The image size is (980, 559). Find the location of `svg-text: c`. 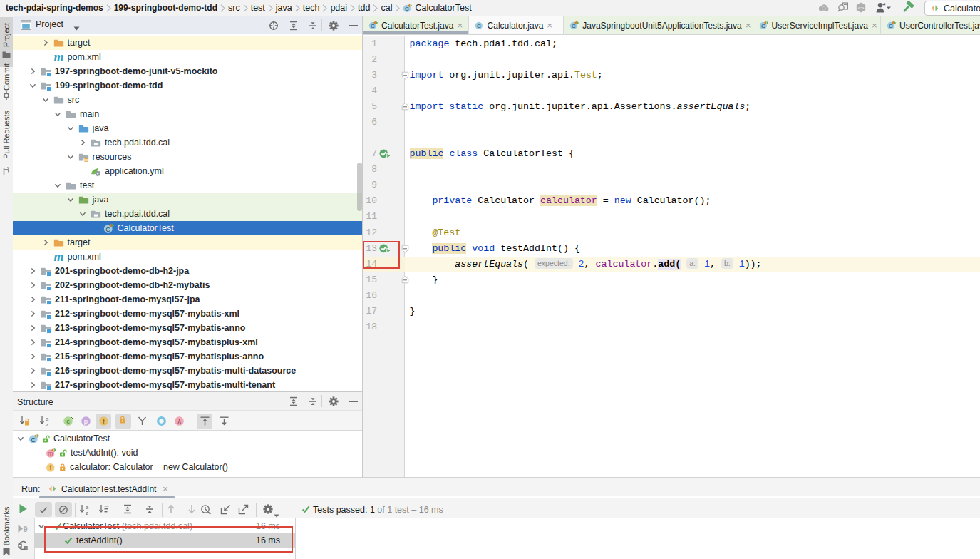

svg-text: c is located at coordinates (68, 421).